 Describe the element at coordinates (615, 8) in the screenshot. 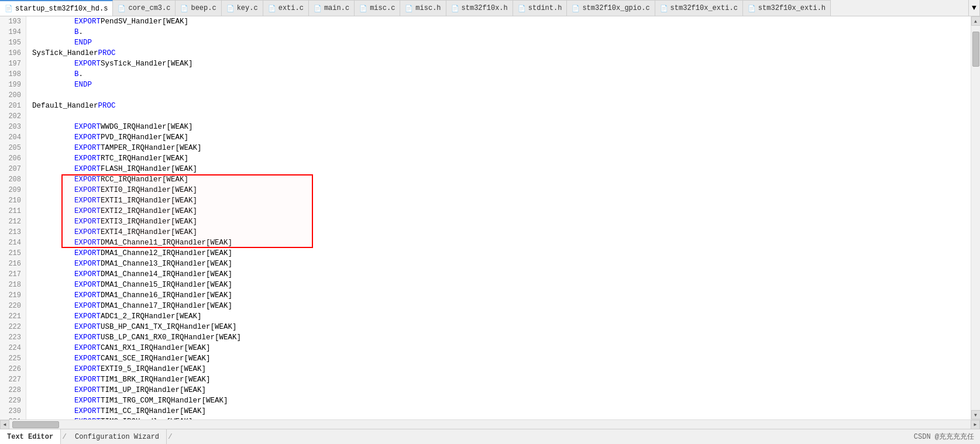

I see `tab-label: stm32f10x_gpio.c` at that location.